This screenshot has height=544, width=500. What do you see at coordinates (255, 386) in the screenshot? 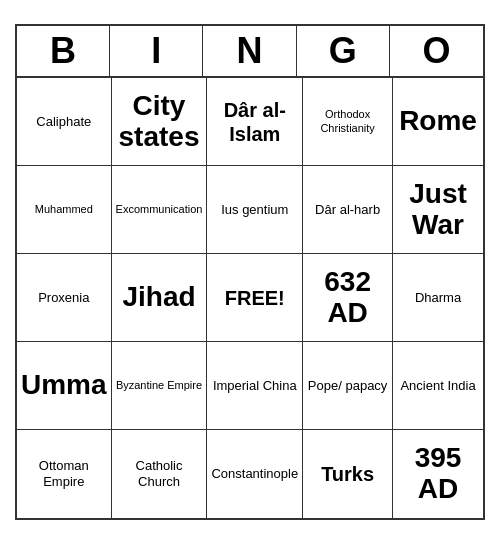
I see `bingo-cell: Imperial China` at bounding box center [255, 386].